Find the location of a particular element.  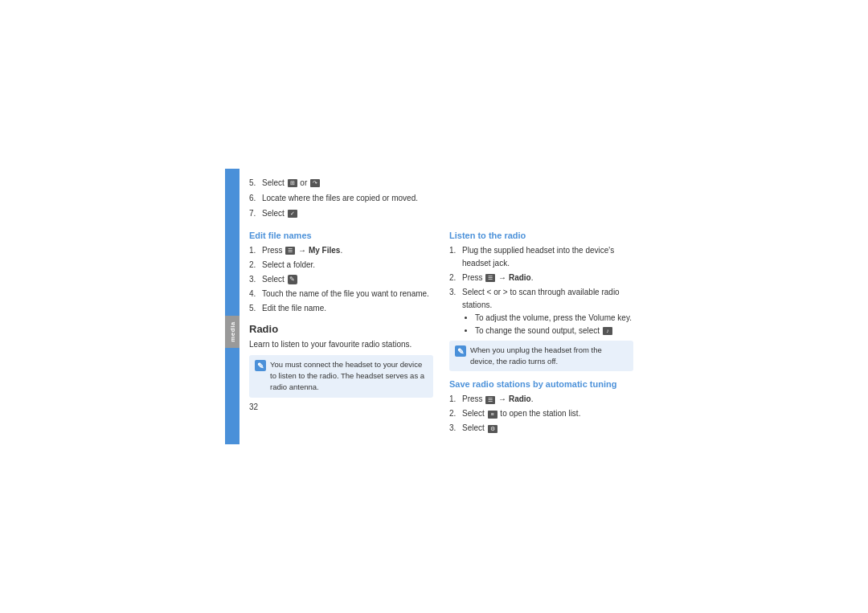

lr-bullet-2: To change the sound output, select ♪ is located at coordinates (555, 331).